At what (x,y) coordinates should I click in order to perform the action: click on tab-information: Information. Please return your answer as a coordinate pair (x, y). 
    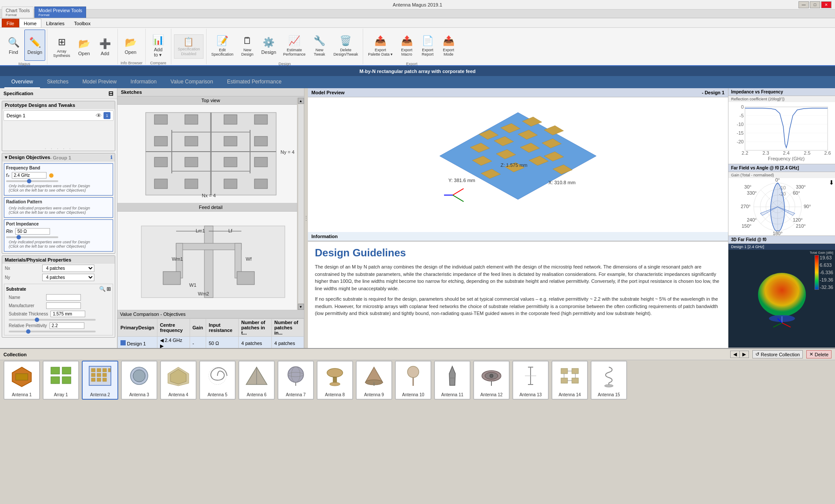
    Looking at the image, I should click on (144, 82).